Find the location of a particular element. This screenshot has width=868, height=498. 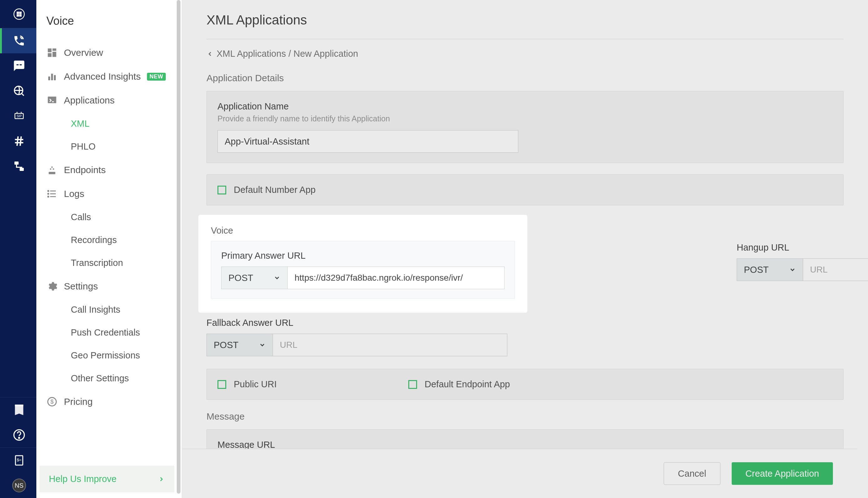

breadcrumb: XML Applications / New Application is located at coordinates (525, 56).